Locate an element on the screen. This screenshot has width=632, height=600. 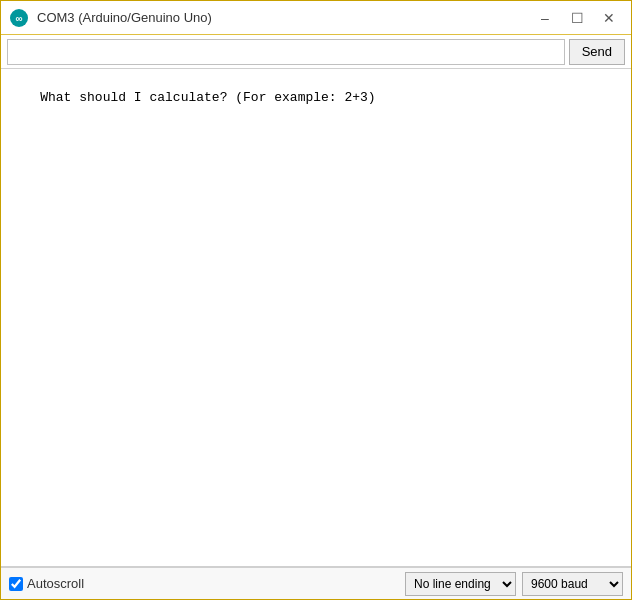
message-input is located at coordinates (286, 52).